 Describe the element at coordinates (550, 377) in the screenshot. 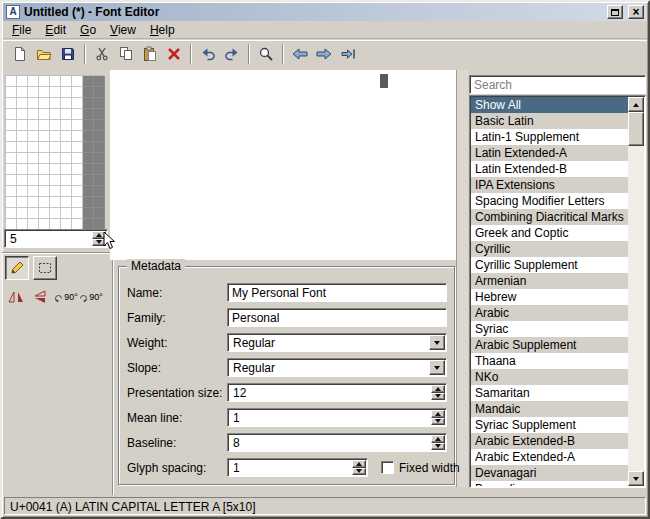

I see `unicode-block-item: NKo` at that location.